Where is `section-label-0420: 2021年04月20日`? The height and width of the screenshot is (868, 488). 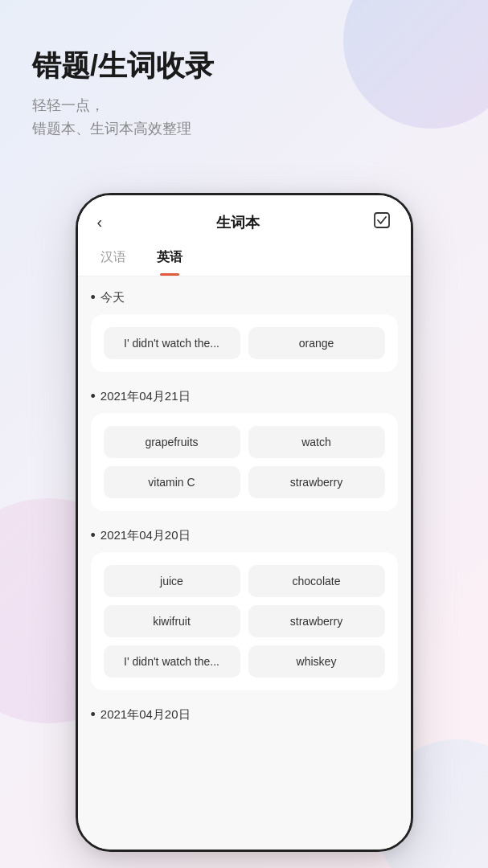 section-label-0420: 2021年04月20日 is located at coordinates (244, 535).